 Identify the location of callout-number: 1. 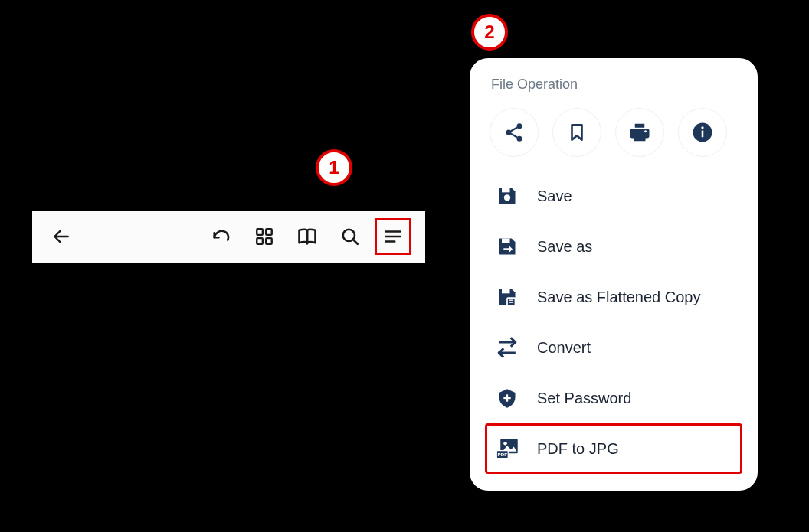
(334, 168).